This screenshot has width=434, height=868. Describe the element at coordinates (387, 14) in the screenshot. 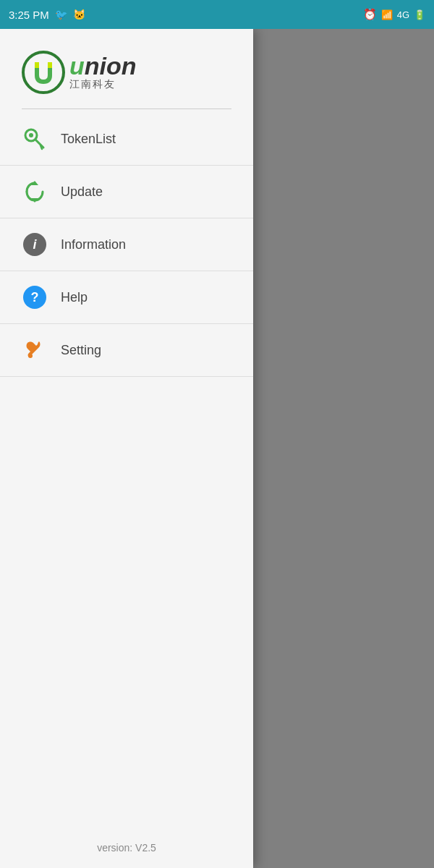

I see `signal-bars-icon: 📶` at that location.